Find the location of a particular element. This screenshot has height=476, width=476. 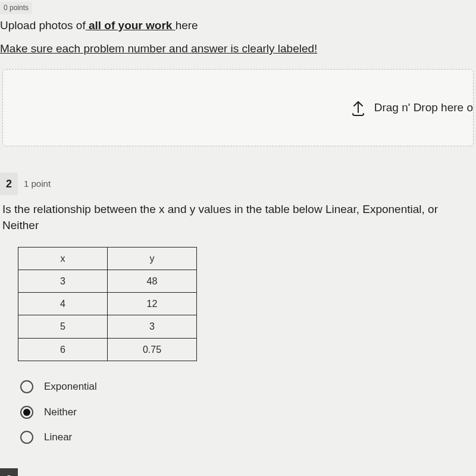

col-x: x is located at coordinates (63, 258).